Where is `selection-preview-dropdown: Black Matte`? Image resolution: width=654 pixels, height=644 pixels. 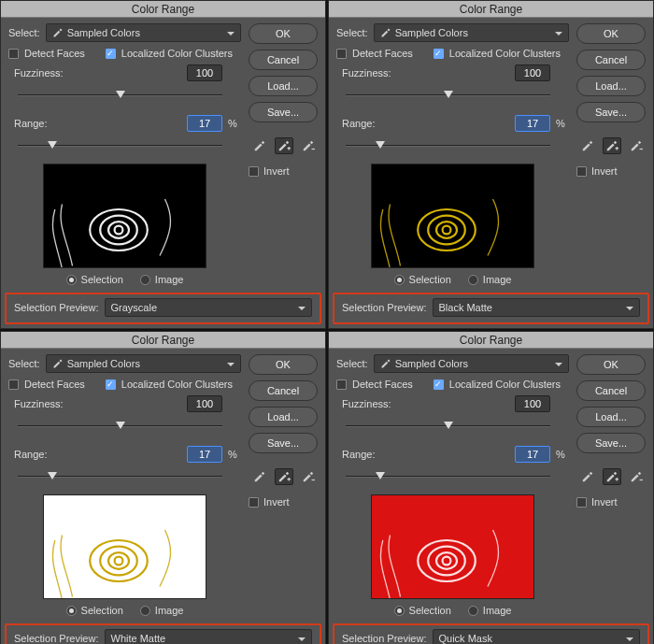
selection-preview-dropdown: Black Matte is located at coordinates (536, 308).